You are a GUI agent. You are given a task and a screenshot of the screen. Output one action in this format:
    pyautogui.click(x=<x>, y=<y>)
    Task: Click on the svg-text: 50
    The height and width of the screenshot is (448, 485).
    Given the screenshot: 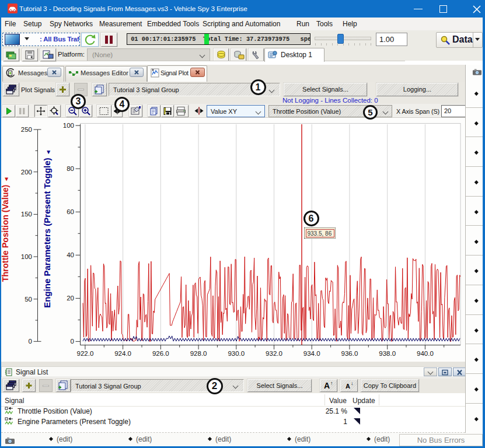 What is the action you would take?
    pyautogui.click(x=28, y=299)
    